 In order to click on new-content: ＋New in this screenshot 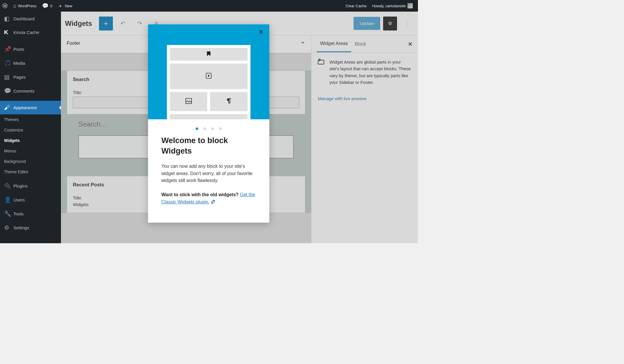, I will do `click(65, 6)`.